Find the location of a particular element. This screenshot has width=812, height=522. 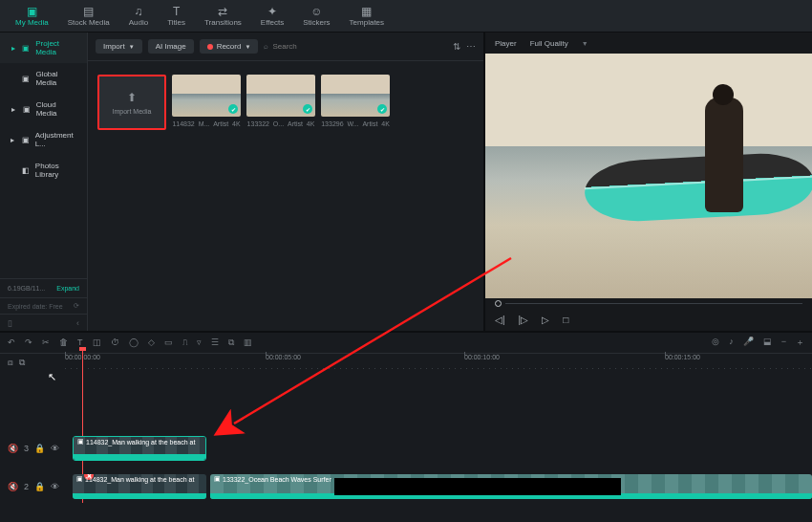

video-clip: ▣114832_Man walking at the beach at is located at coordinates (139, 448).